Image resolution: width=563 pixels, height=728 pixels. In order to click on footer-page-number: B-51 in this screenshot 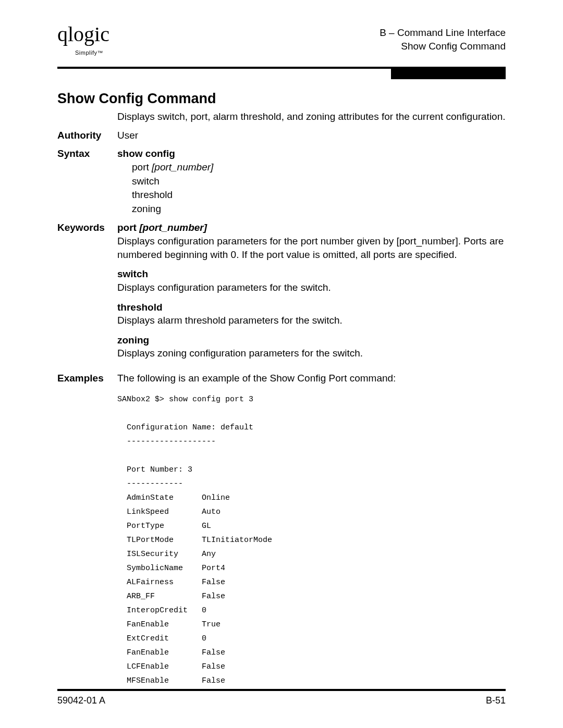, I will do `click(496, 700)`.